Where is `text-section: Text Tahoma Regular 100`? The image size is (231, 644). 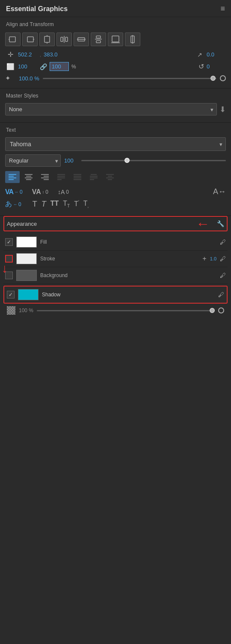
text-section: Text Tahoma Regular 100 is located at coordinates (116, 169).